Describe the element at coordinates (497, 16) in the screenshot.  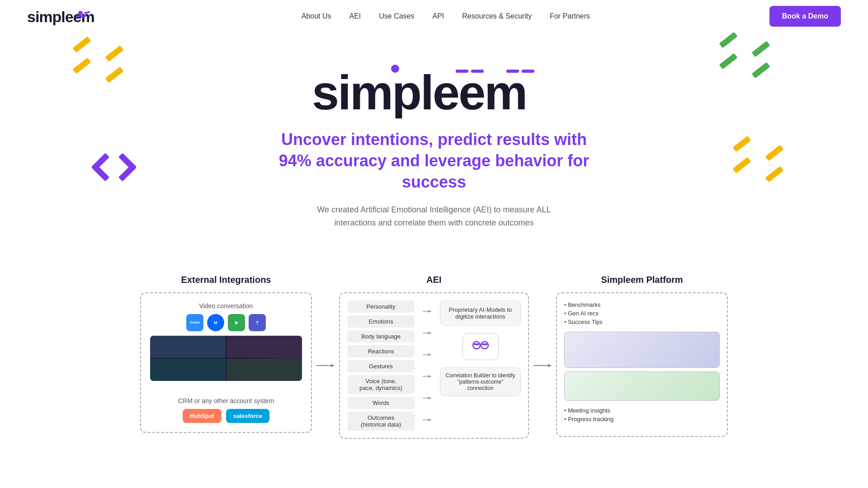
I see `nav-resources: Resources & Security` at that location.